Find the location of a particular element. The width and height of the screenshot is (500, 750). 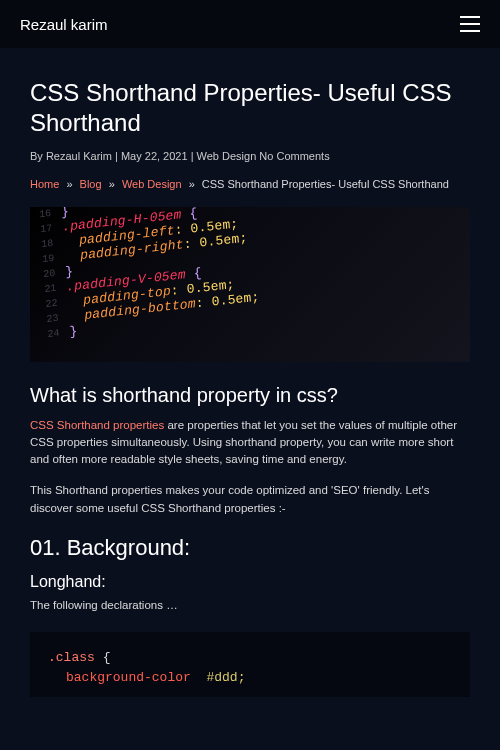

paragraph: This Shorthand properties makes your cod… is located at coordinates (250, 500).